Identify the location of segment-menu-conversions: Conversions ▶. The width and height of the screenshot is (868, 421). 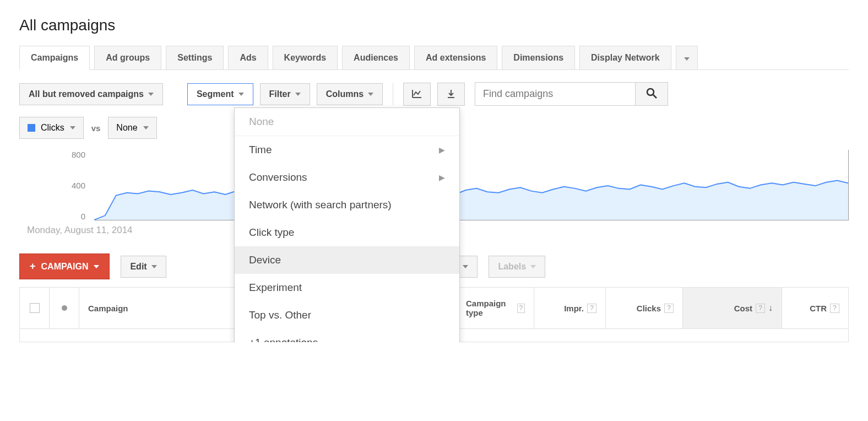
(347, 177).